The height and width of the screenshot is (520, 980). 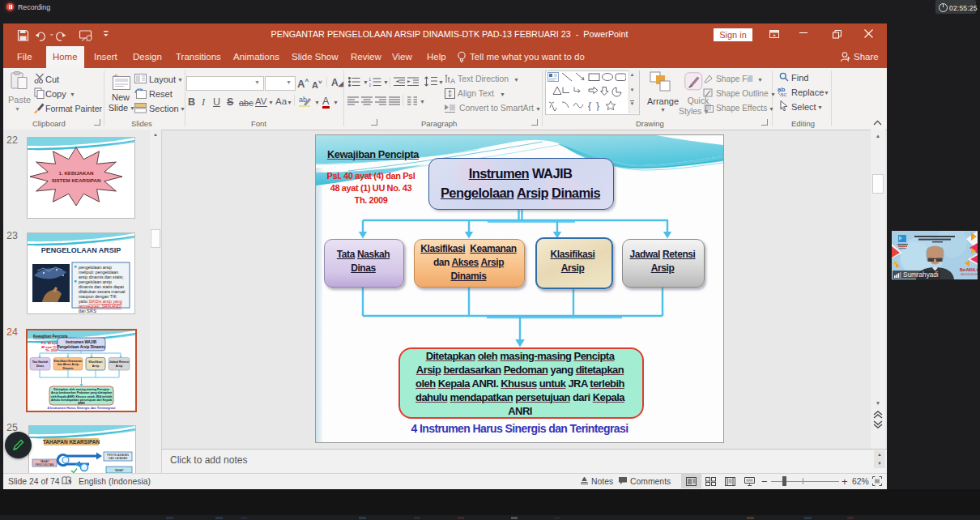 I want to click on svg-text: Instrumen WAJIB, so click(x=81, y=342).